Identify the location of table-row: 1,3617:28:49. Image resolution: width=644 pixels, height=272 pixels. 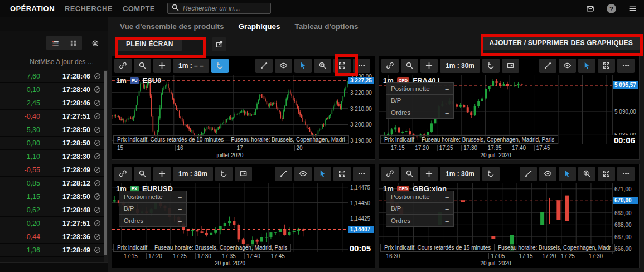
(52, 250).